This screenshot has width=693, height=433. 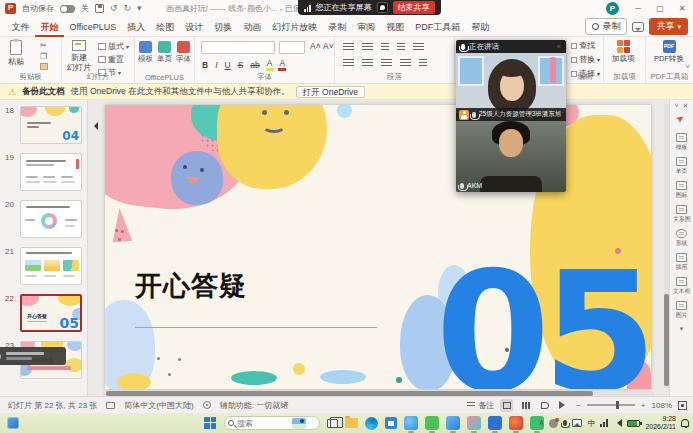 I want to click on security-tray-icon, so click(x=554, y=424).